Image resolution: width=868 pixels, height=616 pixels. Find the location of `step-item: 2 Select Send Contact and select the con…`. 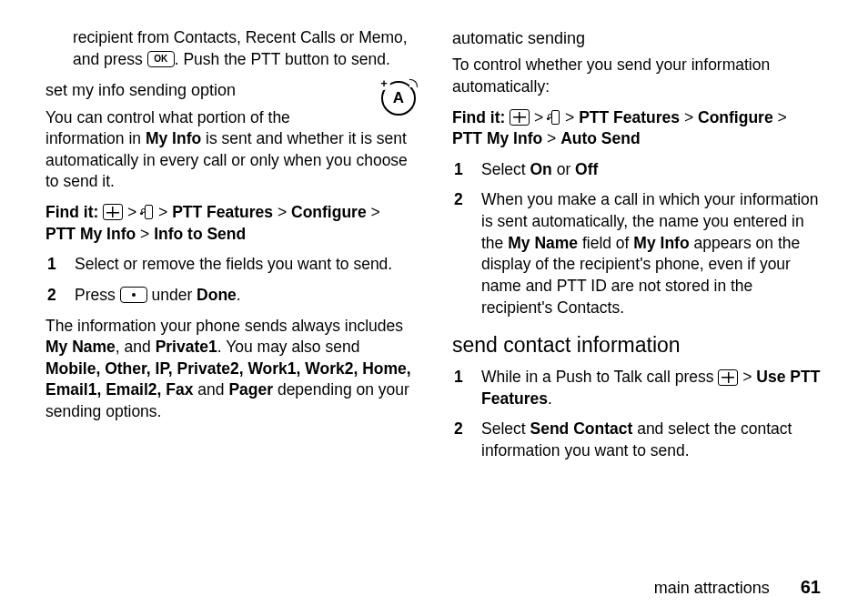

step-item: 2 Select Send Contact and select the con… is located at coordinates (637, 440).